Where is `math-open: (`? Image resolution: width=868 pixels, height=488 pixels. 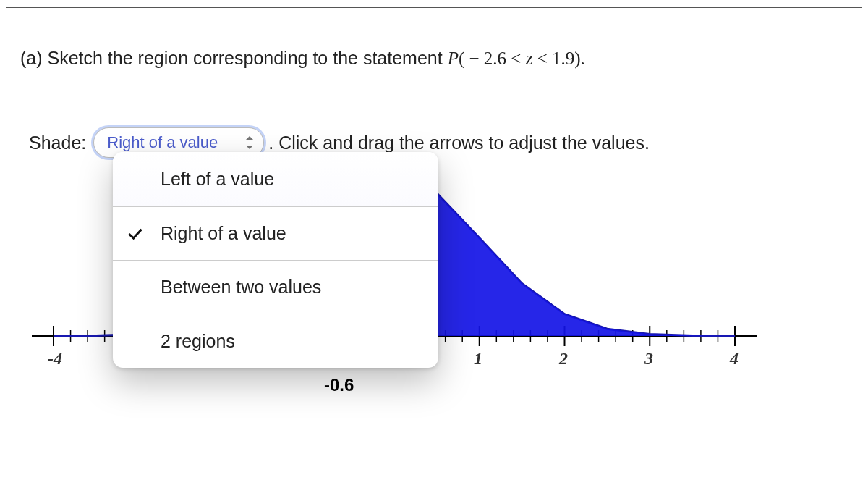
math-open: ( is located at coordinates (461, 58).